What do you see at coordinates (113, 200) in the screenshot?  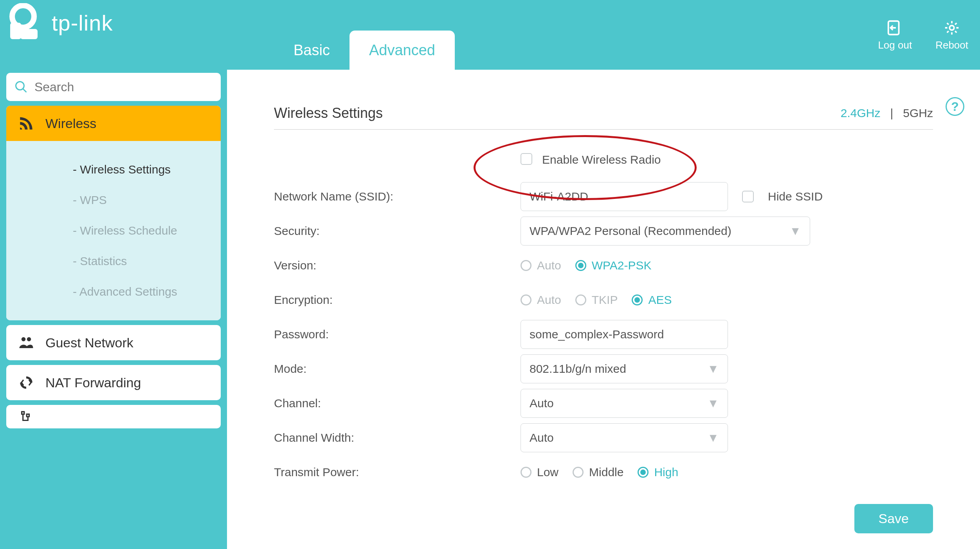 I see `sidebar-child-wps: - WPS` at bounding box center [113, 200].